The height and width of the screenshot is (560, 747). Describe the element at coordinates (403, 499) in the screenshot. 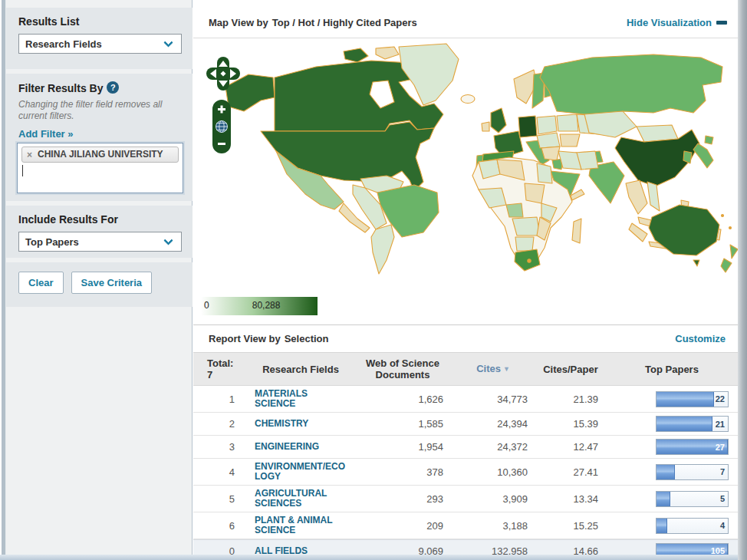

I see `row-documents: 293` at that location.